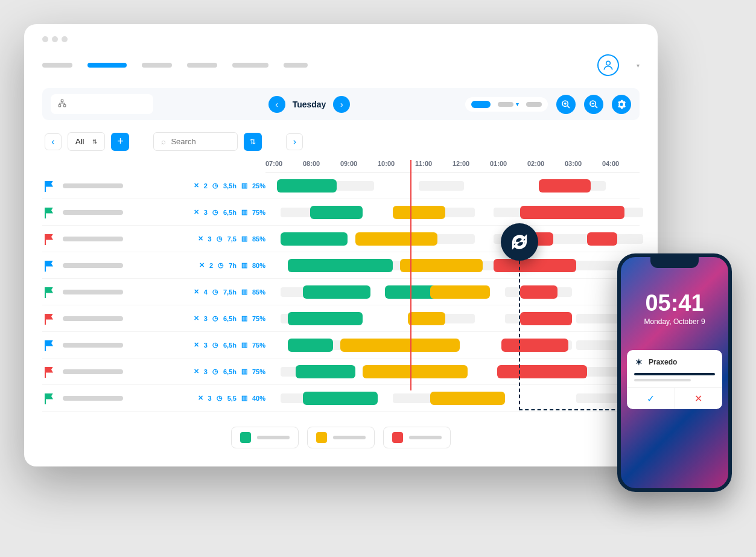  I want to click on row-stats: ✕2 ◷7h ▥80%, so click(232, 266).